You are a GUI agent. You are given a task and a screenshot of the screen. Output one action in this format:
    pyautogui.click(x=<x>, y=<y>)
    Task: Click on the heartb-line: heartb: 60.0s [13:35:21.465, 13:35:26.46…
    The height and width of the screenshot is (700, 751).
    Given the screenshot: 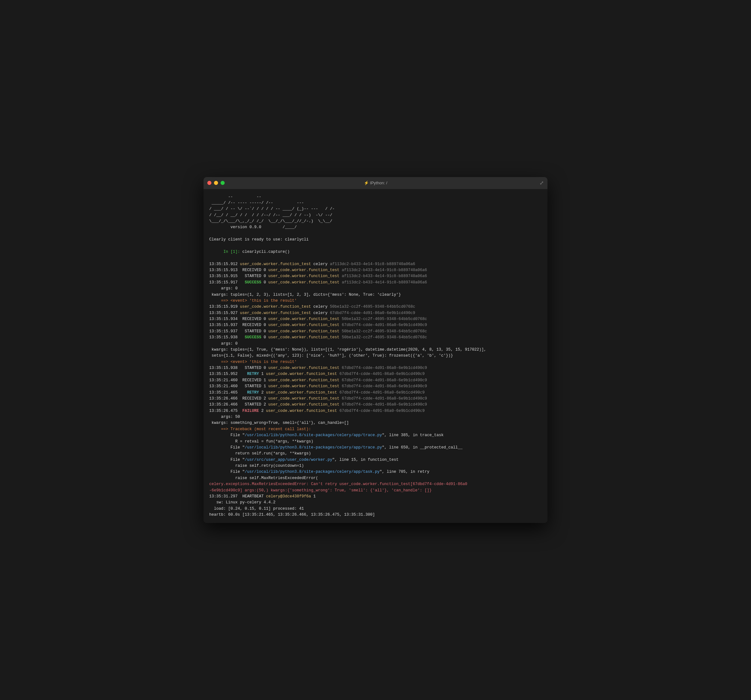 What is the action you would take?
    pyautogui.click(x=376, y=515)
    